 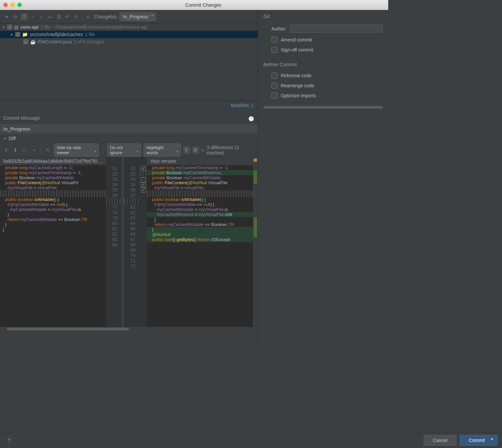 What do you see at coordinates (48, 150) in the screenshot?
I see `edit-icon: ✎` at bounding box center [48, 150].